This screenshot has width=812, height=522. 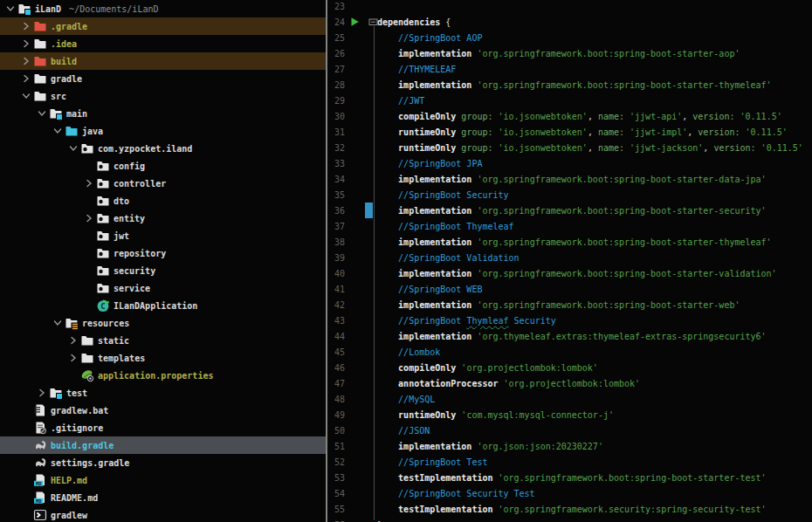 I want to click on code-text: runtimeOnly group: 'io.jsonwebtoken', na…, so click(x=582, y=133).